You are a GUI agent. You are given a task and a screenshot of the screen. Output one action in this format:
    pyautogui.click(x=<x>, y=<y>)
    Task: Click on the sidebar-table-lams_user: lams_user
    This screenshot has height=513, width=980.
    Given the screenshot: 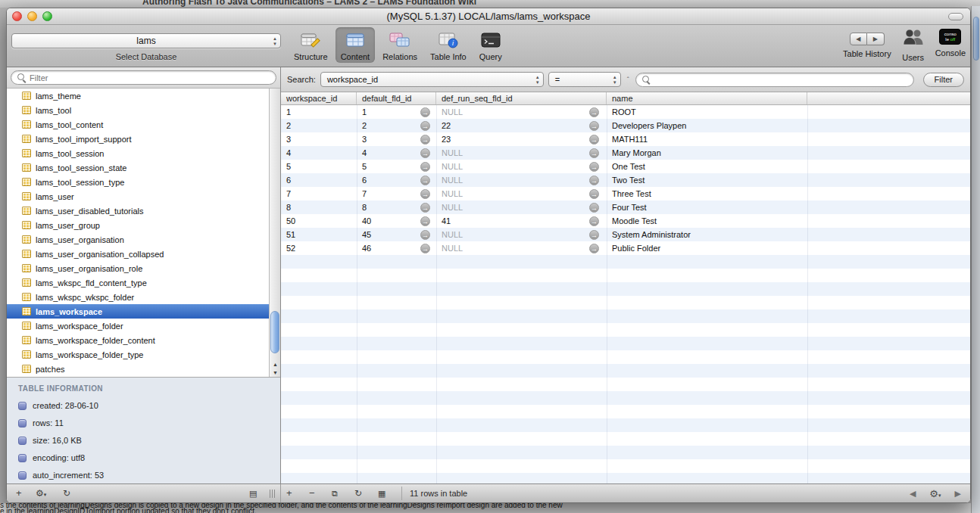 What is the action you would take?
    pyautogui.click(x=144, y=197)
    